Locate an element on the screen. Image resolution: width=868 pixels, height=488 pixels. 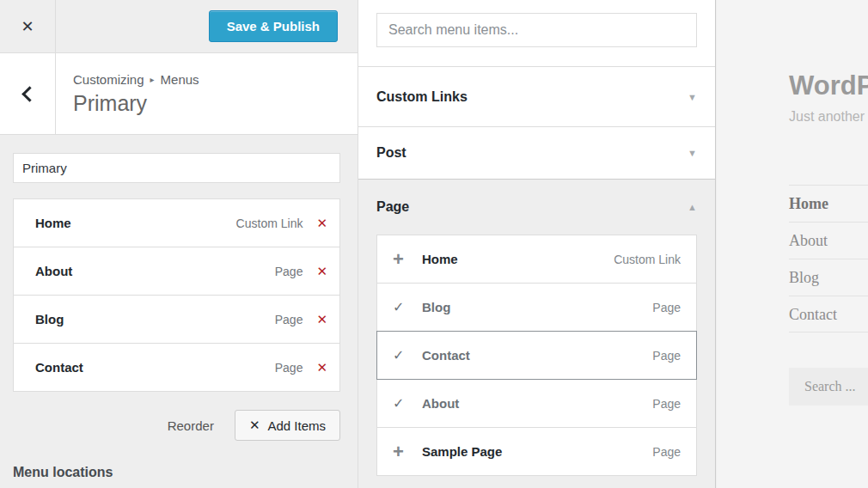
menu-item-label: Blog is located at coordinates (155, 320).